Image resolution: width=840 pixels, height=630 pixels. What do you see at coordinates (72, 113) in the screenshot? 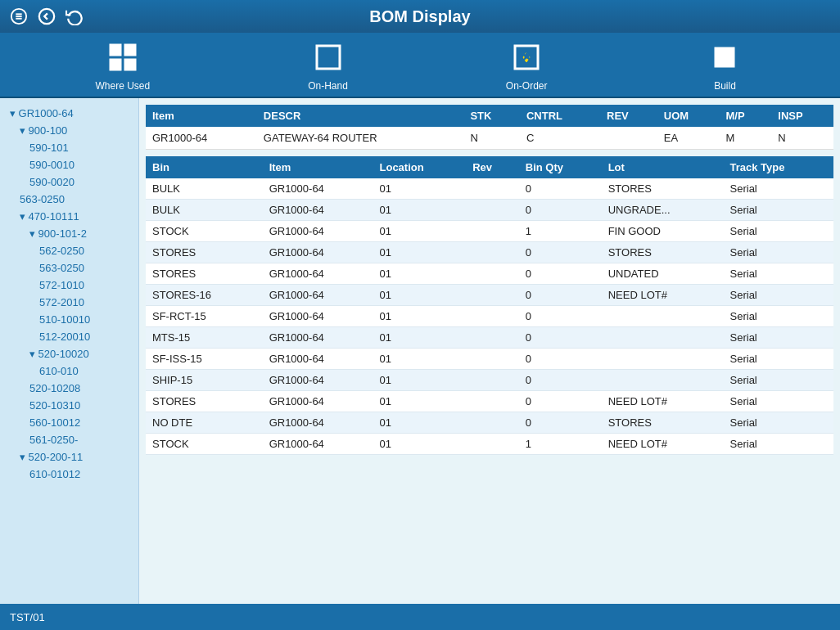
I see `sidebar-item-link: ▾ GR1000-64` at bounding box center [72, 113].